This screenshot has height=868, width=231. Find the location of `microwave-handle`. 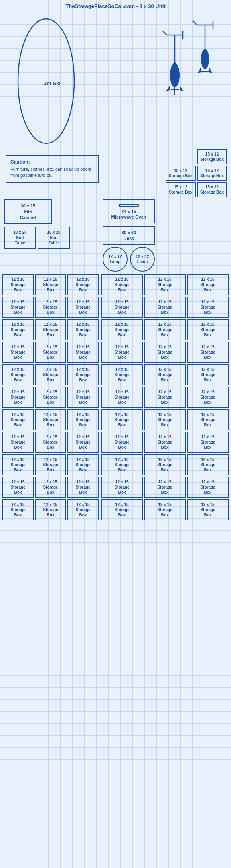

microwave-handle is located at coordinates (129, 205).